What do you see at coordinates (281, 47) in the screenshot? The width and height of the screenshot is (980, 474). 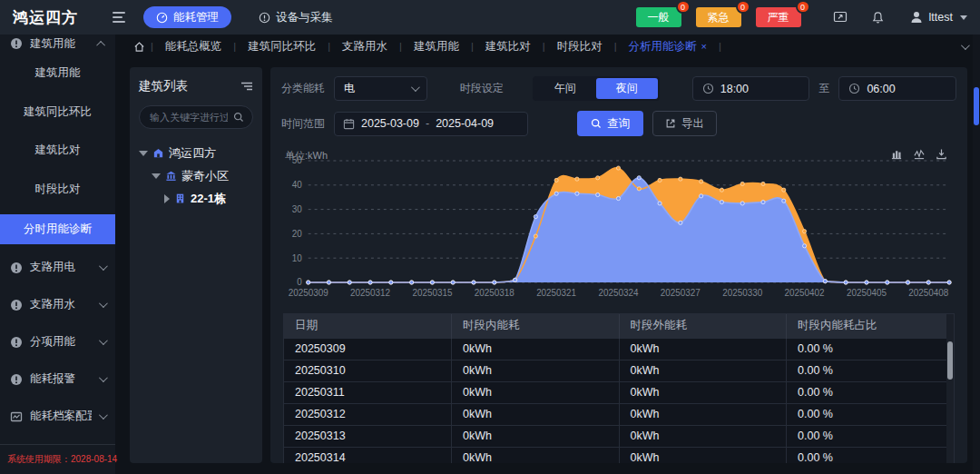 I see `tab-建筑同比环比: 建筑同比环比` at bounding box center [281, 47].